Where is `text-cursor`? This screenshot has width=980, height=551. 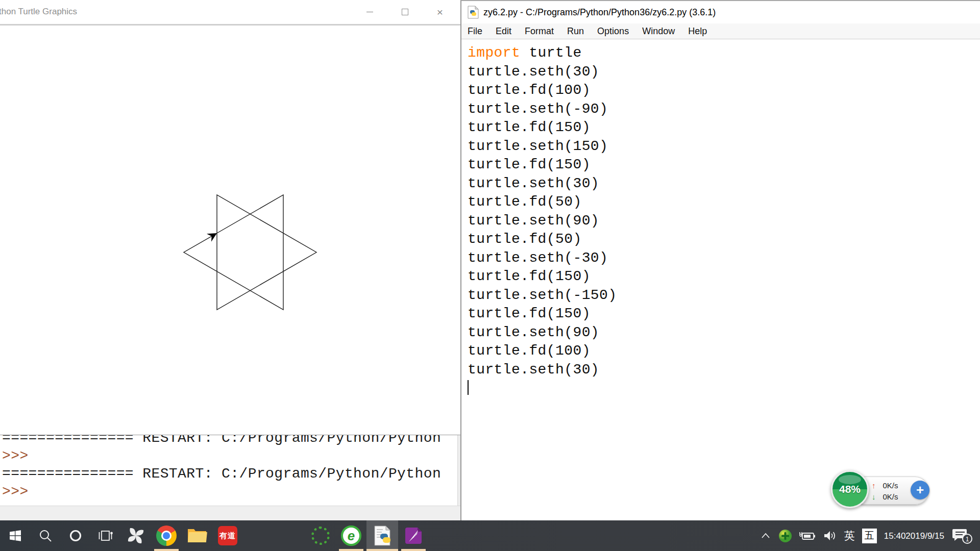
text-cursor is located at coordinates (468, 388).